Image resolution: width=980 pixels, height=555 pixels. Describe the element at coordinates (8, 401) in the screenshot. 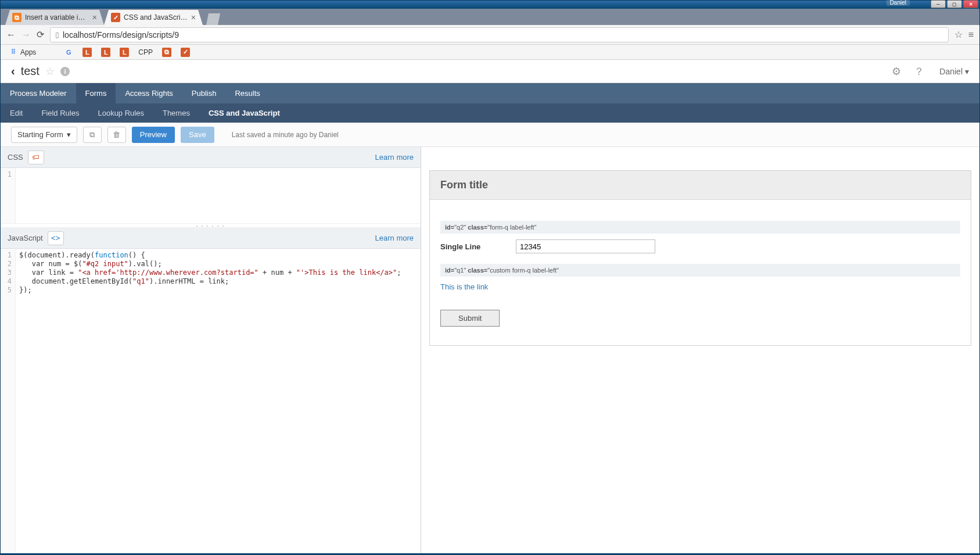

I see `js-gutter: 1 2 3 4 5` at that location.